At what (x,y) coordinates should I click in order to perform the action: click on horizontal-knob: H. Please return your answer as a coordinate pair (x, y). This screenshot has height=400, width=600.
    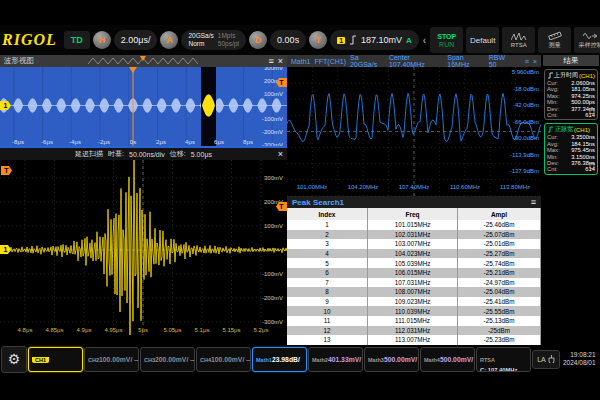
    Looking at the image, I should click on (102, 40).